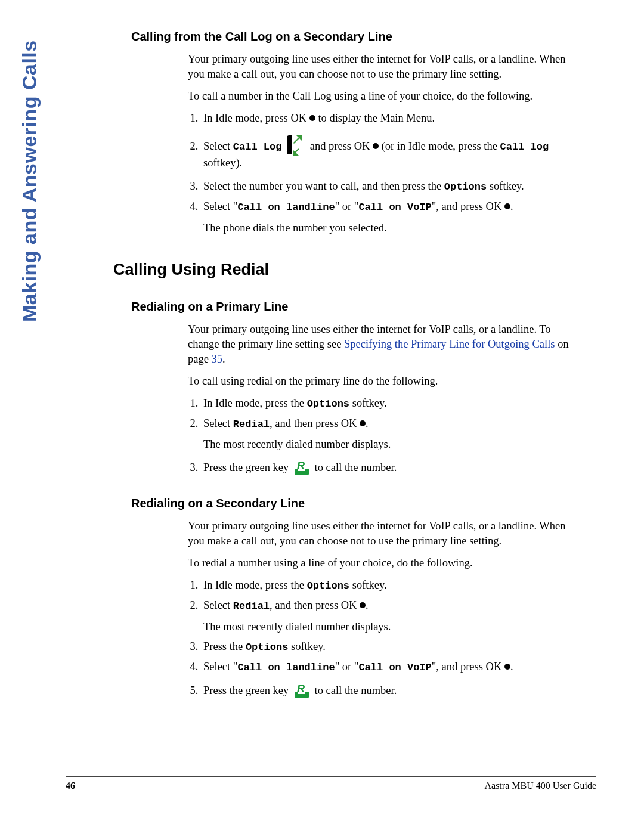 Image resolution: width=644 pixels, height=833 pixels. I want to click on text: to display the Main Menu., so click(375, 118).